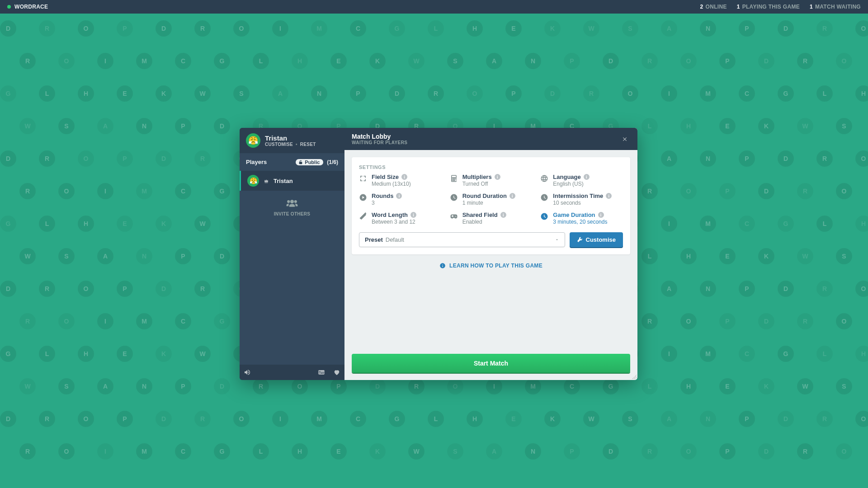  Describe the element at coordinates (491, 206) in the screenshot. I see `settings-card: SETTINGS Field SizeiMedium (13x10)Multip…` at that location.